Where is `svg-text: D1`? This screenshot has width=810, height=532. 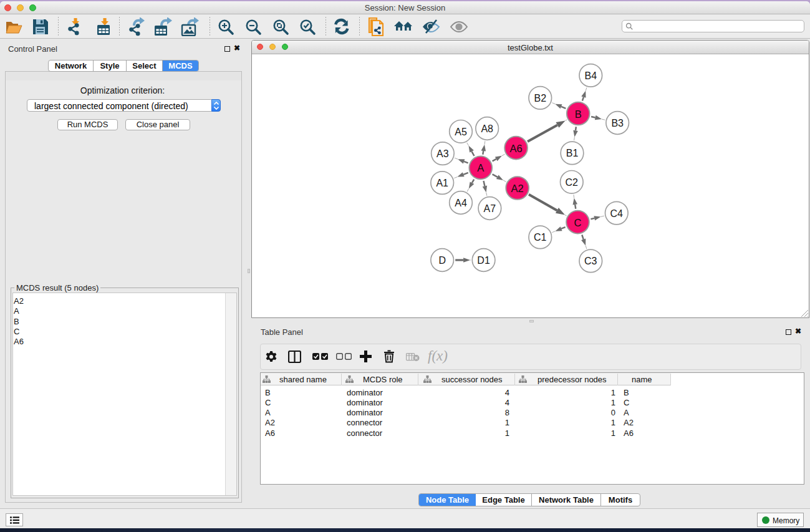 svg-text: D1 is located at coordinates (484, 261).